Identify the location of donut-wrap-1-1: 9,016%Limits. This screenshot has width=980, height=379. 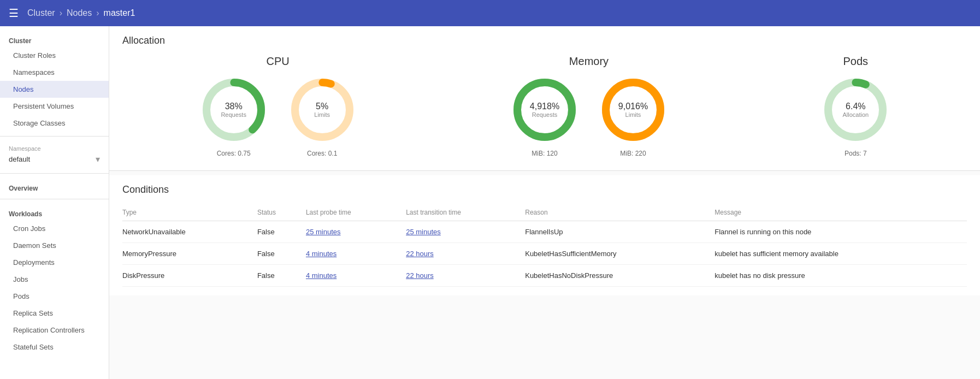
(633, 110).